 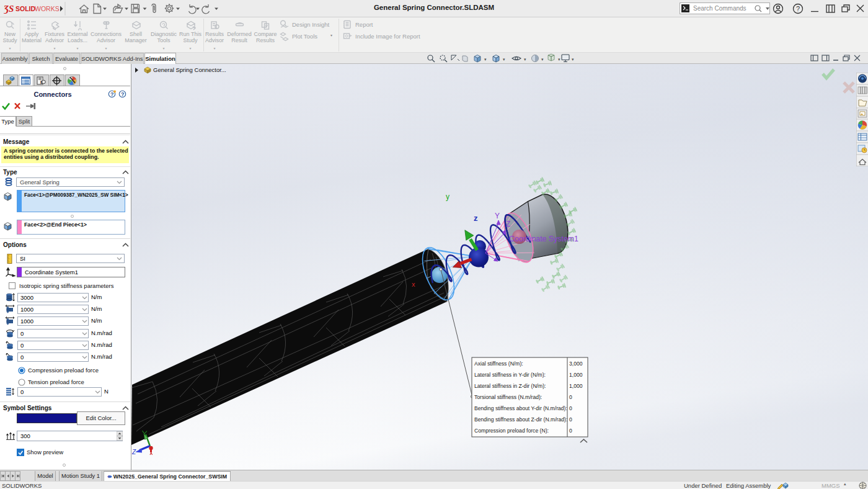 What do you see at coordinates (9, 9) in the screenshot?
I see `svg-text: ƷS` at bounding box center [9, 9].